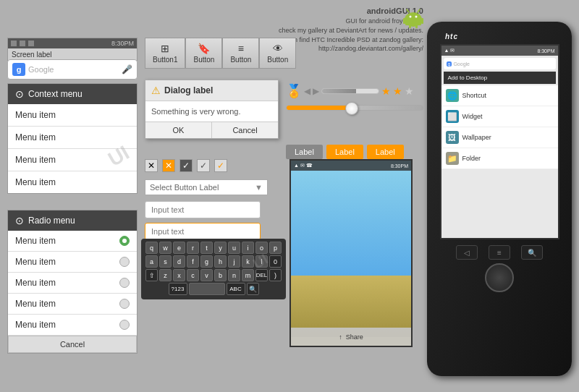  Describe the element at coordinates (179, 247) in the screenshot. I see `key-e: e` at that location.